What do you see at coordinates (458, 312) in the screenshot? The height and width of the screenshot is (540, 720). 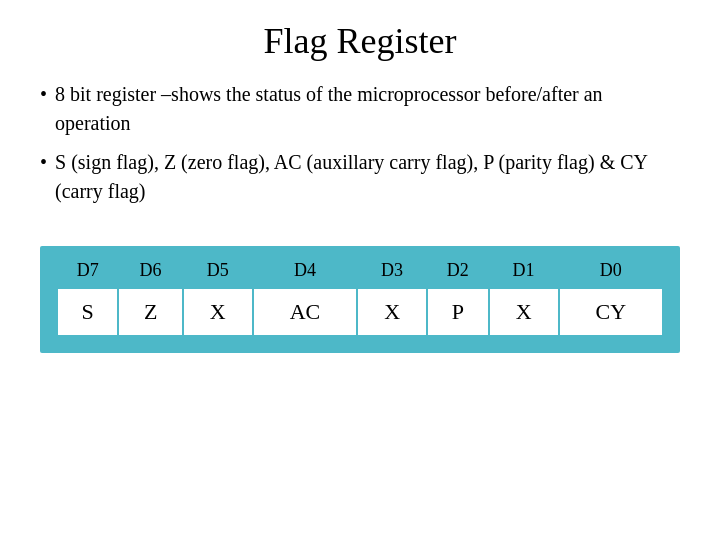 I see `table-data-cell: P` at bounding box center [458, 312].